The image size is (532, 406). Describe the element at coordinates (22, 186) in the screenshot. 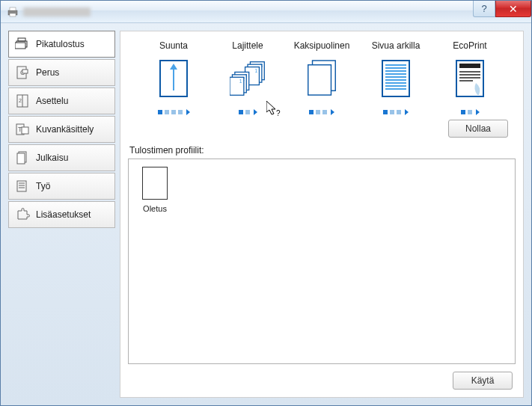

I see `job-icon` at that location.